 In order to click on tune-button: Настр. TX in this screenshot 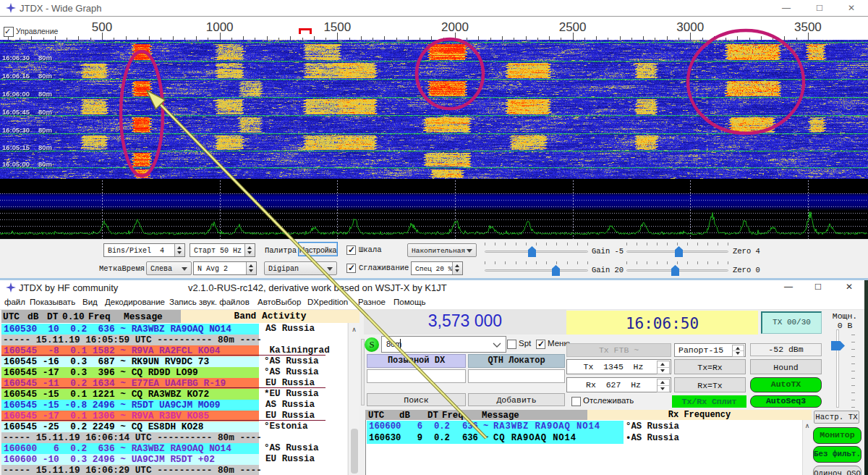, I will do `click(836, 417)`.